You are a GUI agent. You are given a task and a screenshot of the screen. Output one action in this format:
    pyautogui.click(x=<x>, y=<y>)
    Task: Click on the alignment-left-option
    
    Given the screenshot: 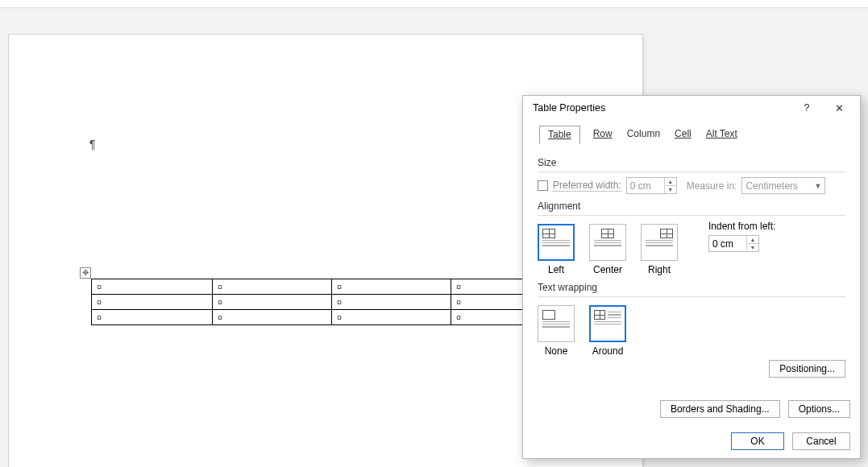 What is the action you would take?
    pyautogui.click(x=556, y=242)
    